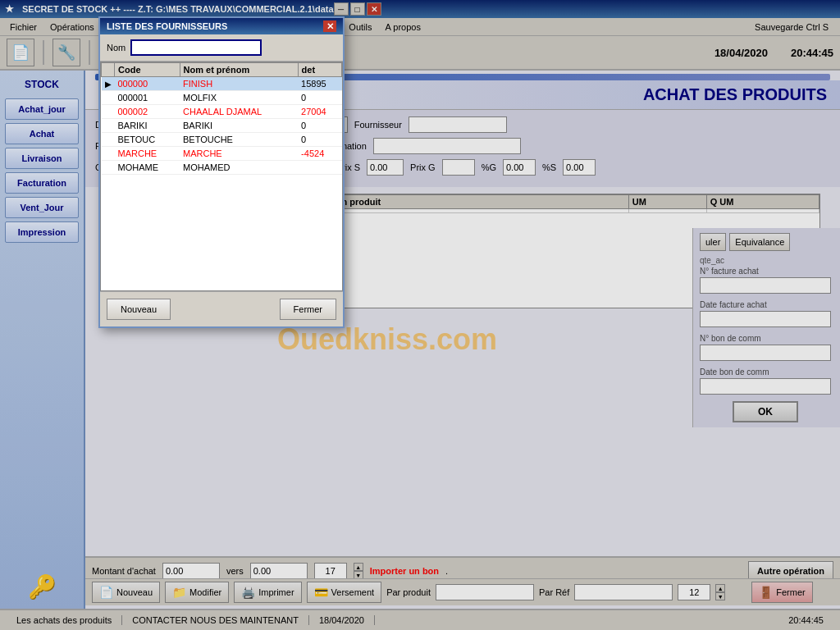 This screenshot has height=630, width=840. I want to click on modal-close-button: ✕, so click(330, 26).